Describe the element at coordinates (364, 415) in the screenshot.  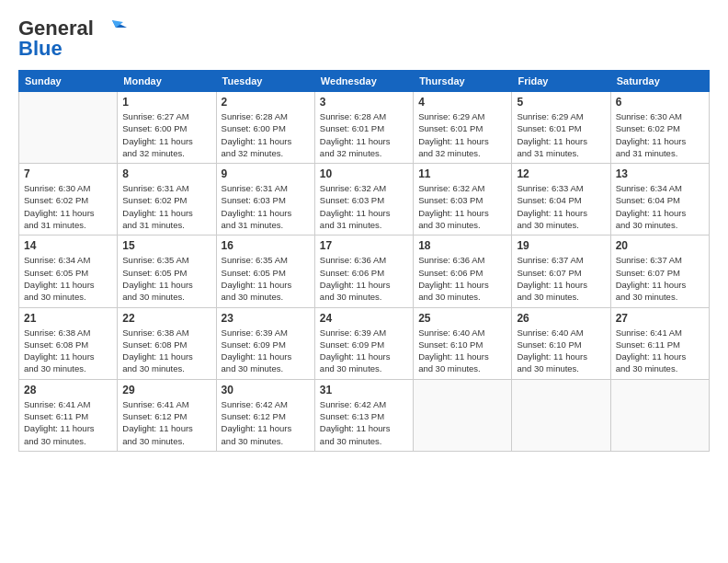
I see `calendar-cell: 31Sunrise: 6:42 AM Sunset: 6:13 PM Dayli…` at that location.